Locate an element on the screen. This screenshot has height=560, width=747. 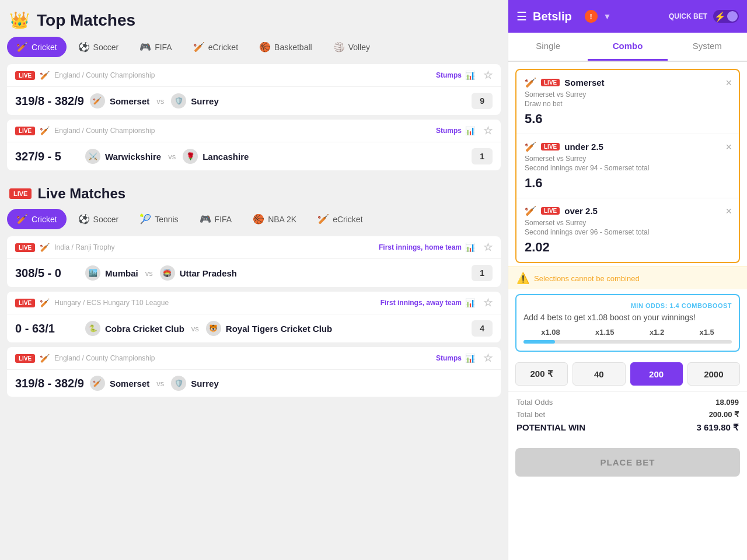
total-odds-value: 18.099 is located at coordinates (727, 402).